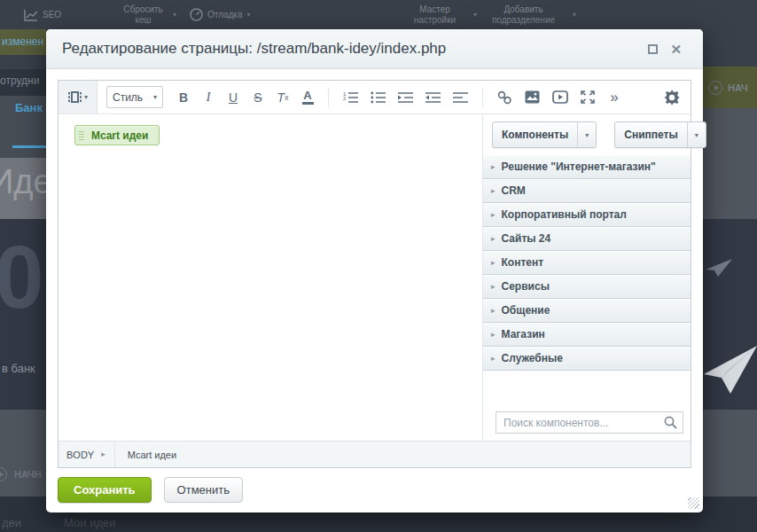  I want to click on category-corporate-portal: ▸ Корпоративный портал, so click(587, 215).